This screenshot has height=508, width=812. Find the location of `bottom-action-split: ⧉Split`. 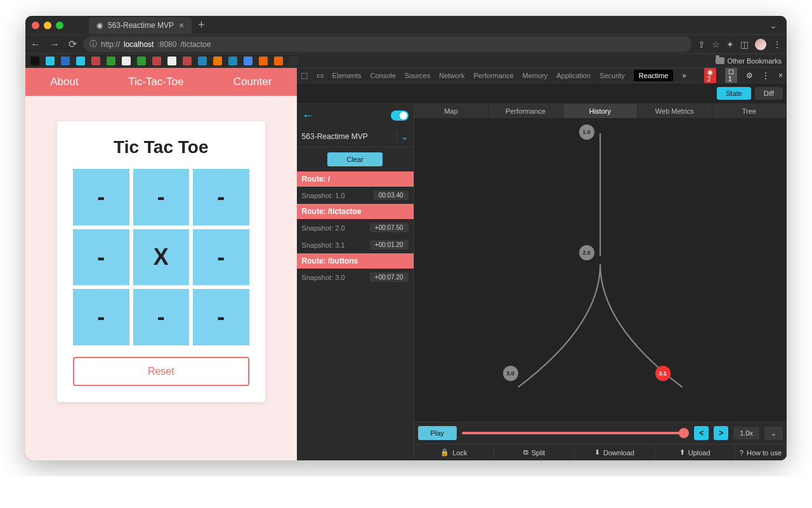

bottom-action-split: ⧉Split is located at coordinates (534, 452).